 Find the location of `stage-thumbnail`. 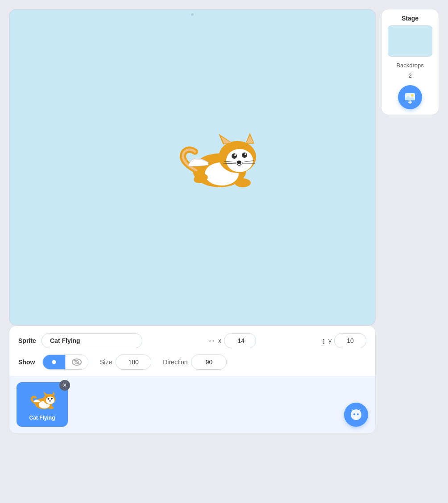

stage-thumbnail is located at coordinates (410, 41).